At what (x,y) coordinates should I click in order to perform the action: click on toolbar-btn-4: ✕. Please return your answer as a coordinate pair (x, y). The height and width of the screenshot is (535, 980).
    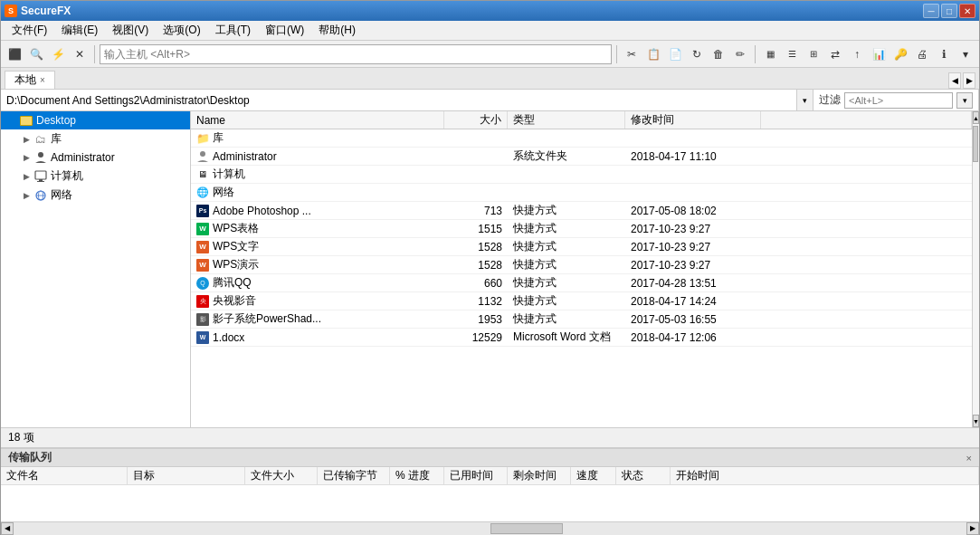
    Looking at the image, I should click on (80, 54).